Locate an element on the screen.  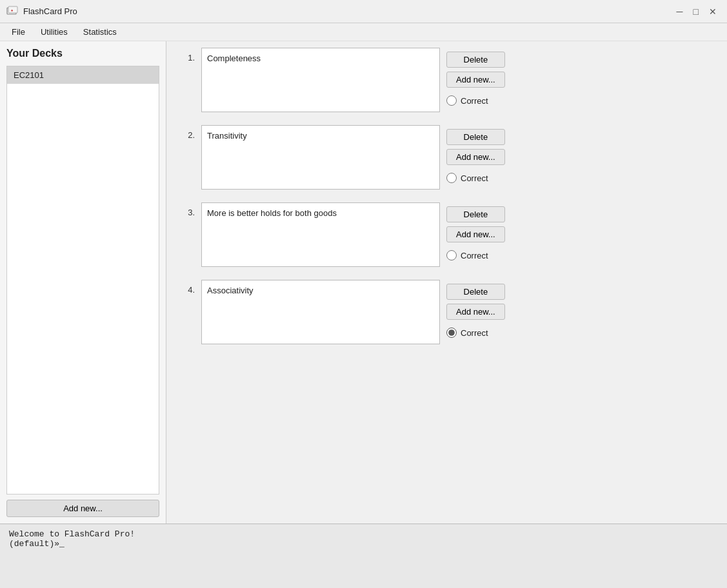
card-row-2: 2.DeleteAdd new...Correct is located at coordinates (446, 157).